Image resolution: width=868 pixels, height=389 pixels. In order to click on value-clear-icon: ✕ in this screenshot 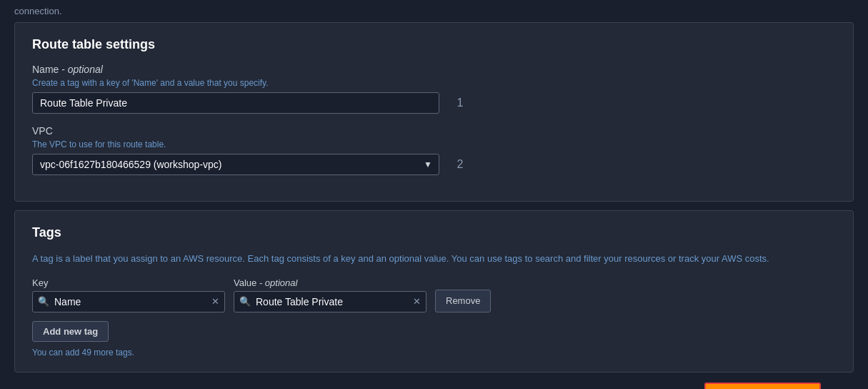, I will do `click(417, 302)`.